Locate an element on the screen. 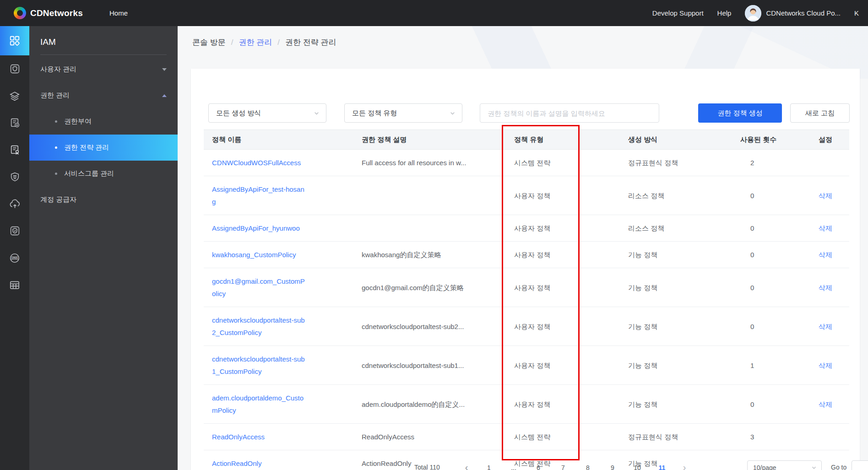  policy-name-link: AssignedByApiFor_hyunwoo is located at coordinates (259, 228).